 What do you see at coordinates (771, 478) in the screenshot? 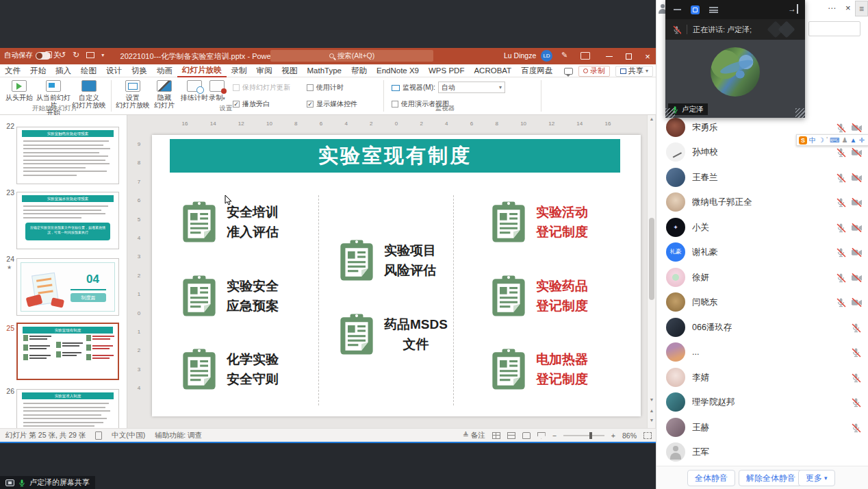
I see `unmute-all-button: 解除全体静音` at bounding box center [771, 478].